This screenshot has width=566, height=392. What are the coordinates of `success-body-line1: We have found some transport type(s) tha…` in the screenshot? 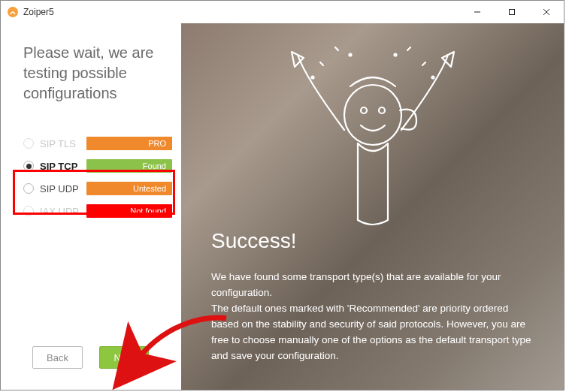 It's located at (356, 285).